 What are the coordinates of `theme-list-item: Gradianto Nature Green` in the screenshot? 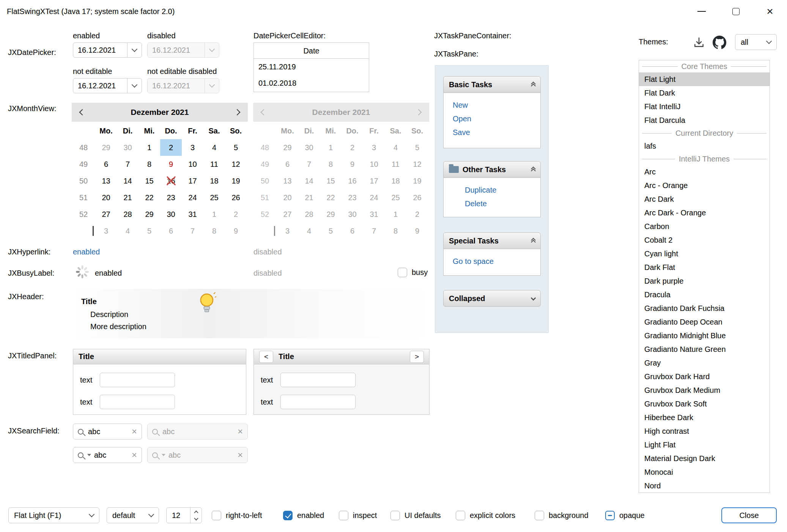 It's located at (704, 349).